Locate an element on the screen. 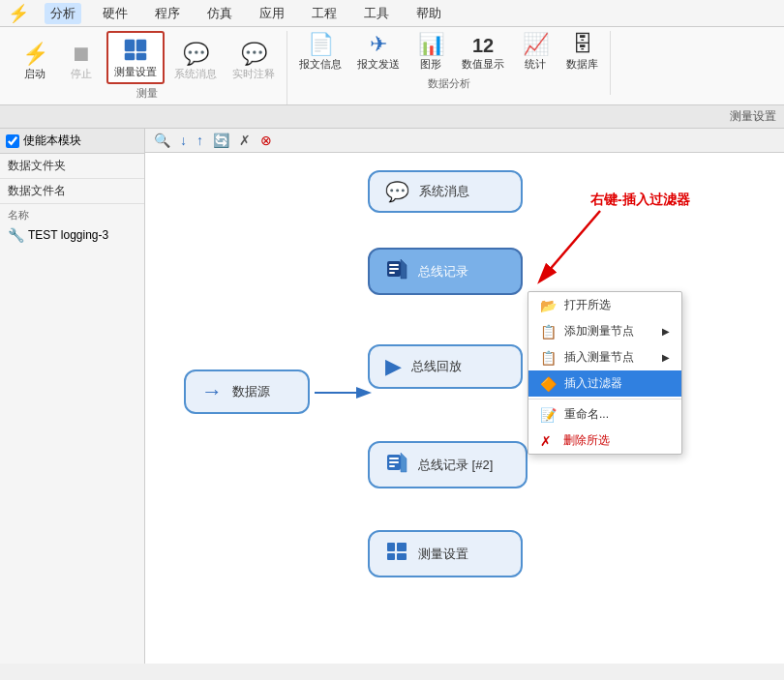 Image resolution: width=784 pixels, height=680 pixels. context-menu-rename: 📝 重命名... is located at coordinates (605, 414).